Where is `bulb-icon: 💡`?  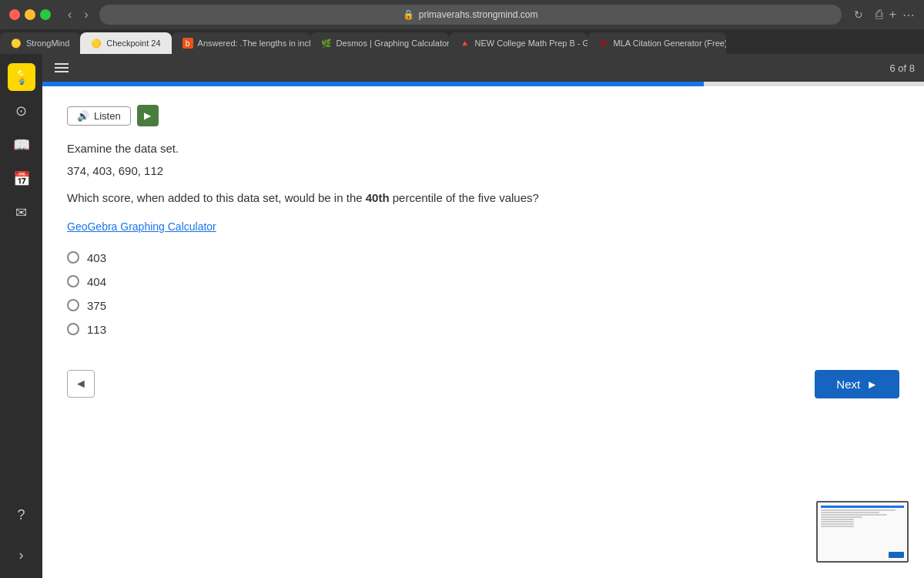 bulb-icon: 💡 is located at coordinates (22, 77).